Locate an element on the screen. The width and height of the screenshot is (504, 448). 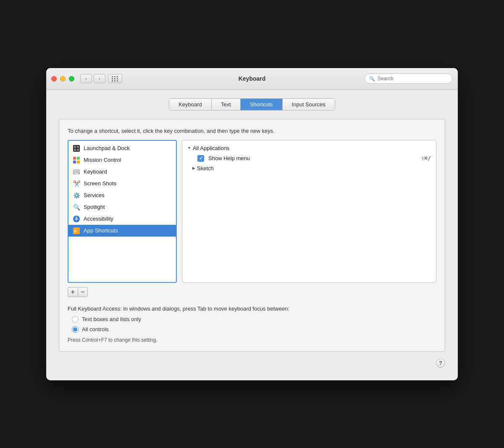
all-applications-header: ▼ All Applications is located at coordinates (309, 148).